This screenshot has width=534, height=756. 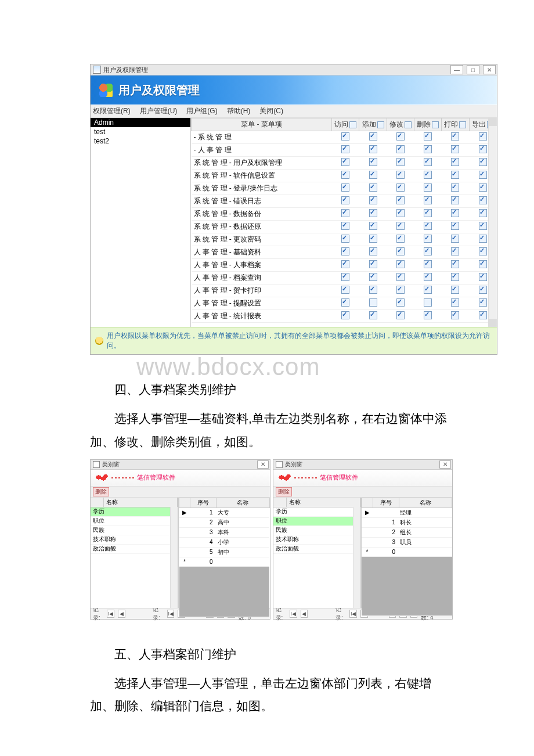 What do you see at coordinates (134, 531) in the screenshot?
I see `category-item: 民族` at bounding box center [134, 531].